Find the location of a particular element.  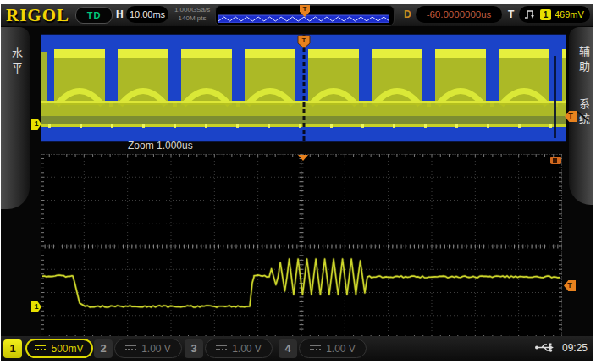

trigger-level-marker-main: T is located at coordinates (571, 117).